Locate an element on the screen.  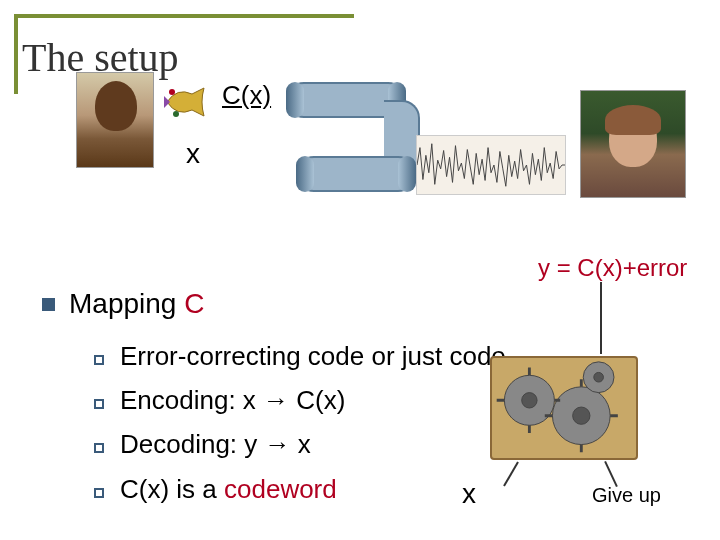
accent-border-top is located at coordinates (184, 16).